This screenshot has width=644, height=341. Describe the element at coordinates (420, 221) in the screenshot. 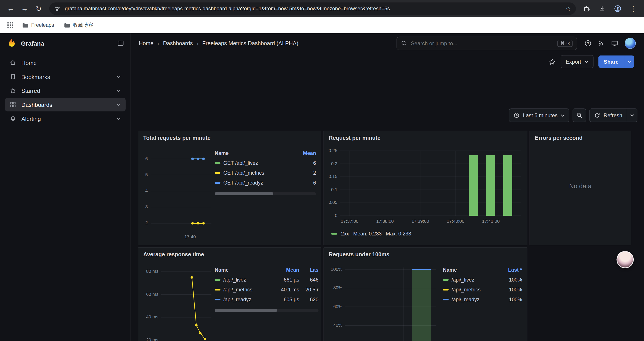

I see `x-axis-tick-label: 17:39:00` at that location.